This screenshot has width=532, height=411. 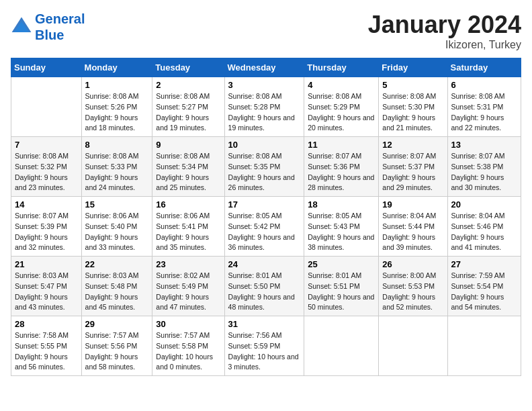 I want to click on day-info: Sunrise: 8:08 AMSunset: 5:29 PMDaylight:…, so click(x=341, y=113).